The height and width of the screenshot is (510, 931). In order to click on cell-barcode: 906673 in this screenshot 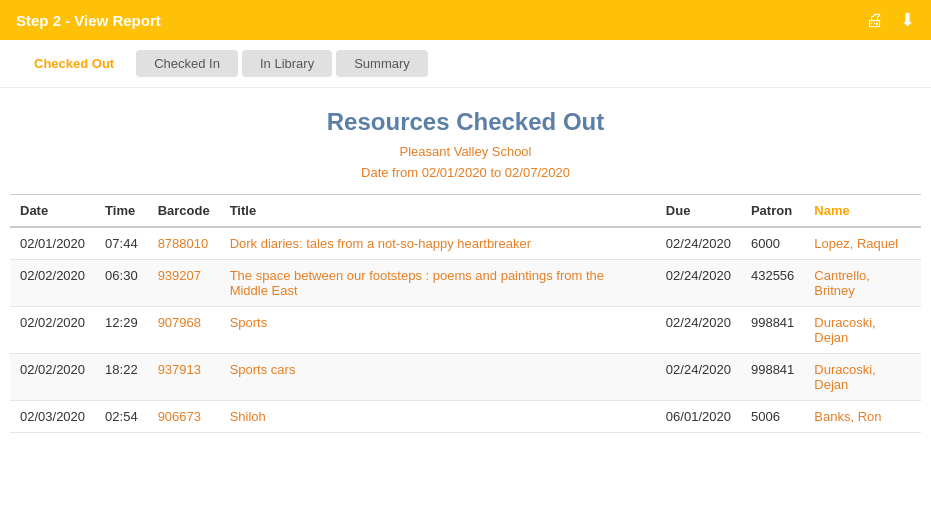, I will do `click(184, 416)`.